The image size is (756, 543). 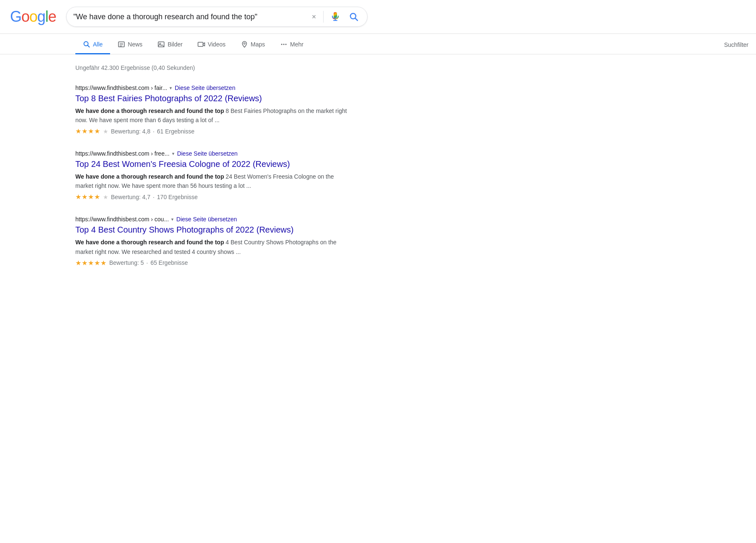 What do you see at coordinates (213, 110) in the screenshot?
I see `search-result: https://www.findthisbest.com › fair... ▾…` at bounding box center [213, 110].